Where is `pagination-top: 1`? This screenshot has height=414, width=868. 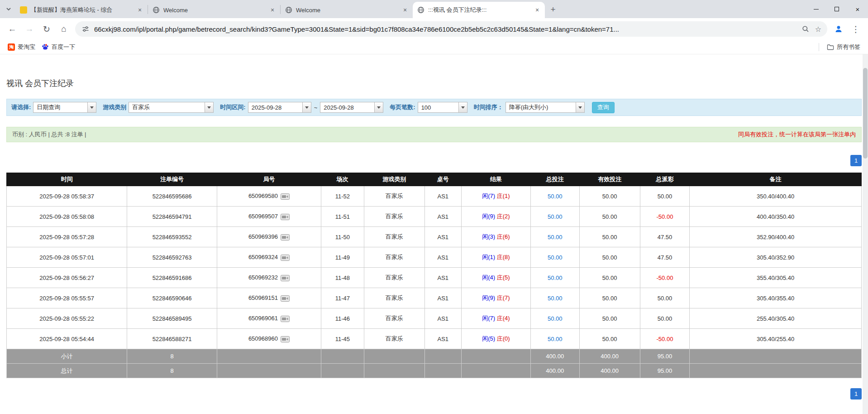 pagination-top: 1 is located at coordinates (434, 160).